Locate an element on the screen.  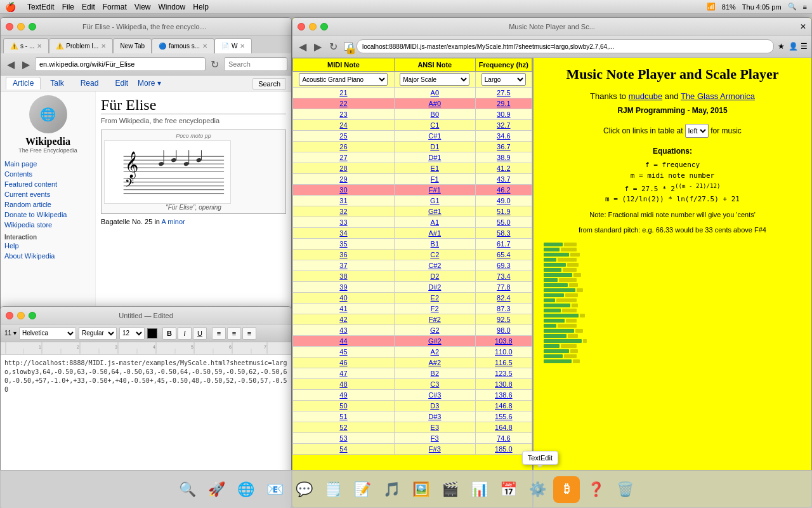
ansi-link: B1 is located at coordinates (435, 244).